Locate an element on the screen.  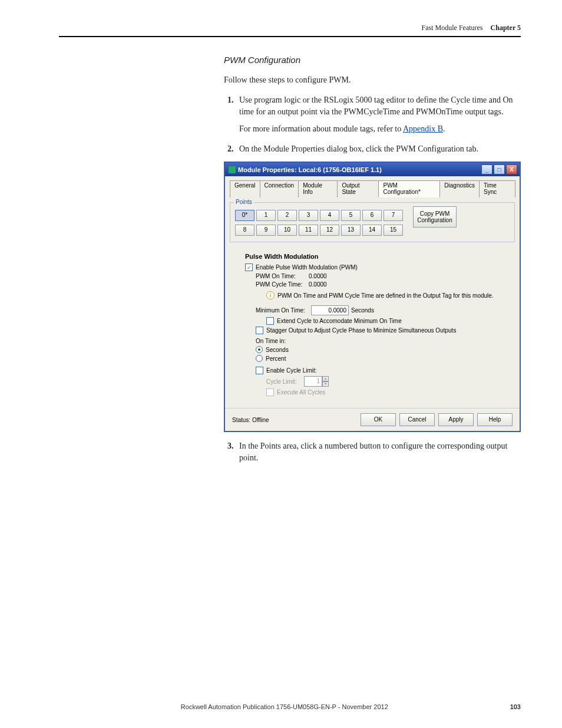
status-label: Status: is located at coordinates (242, 420).